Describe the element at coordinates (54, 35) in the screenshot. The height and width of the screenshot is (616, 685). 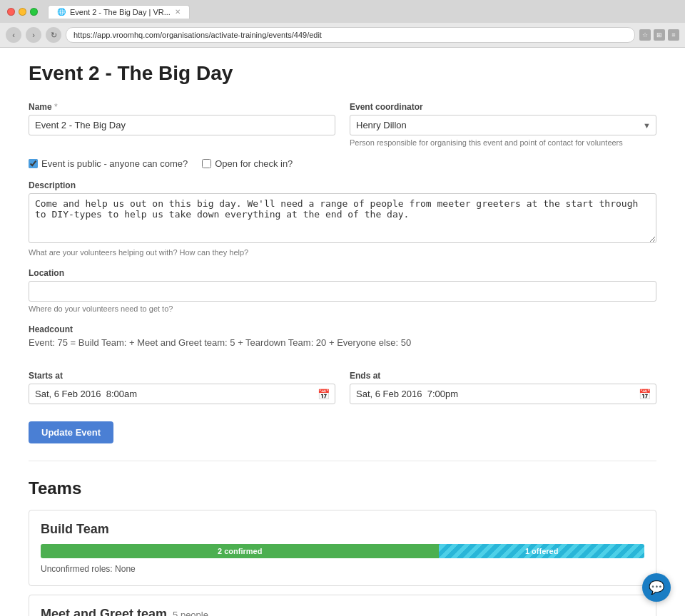
I see `reload-button: ↻` at that location.